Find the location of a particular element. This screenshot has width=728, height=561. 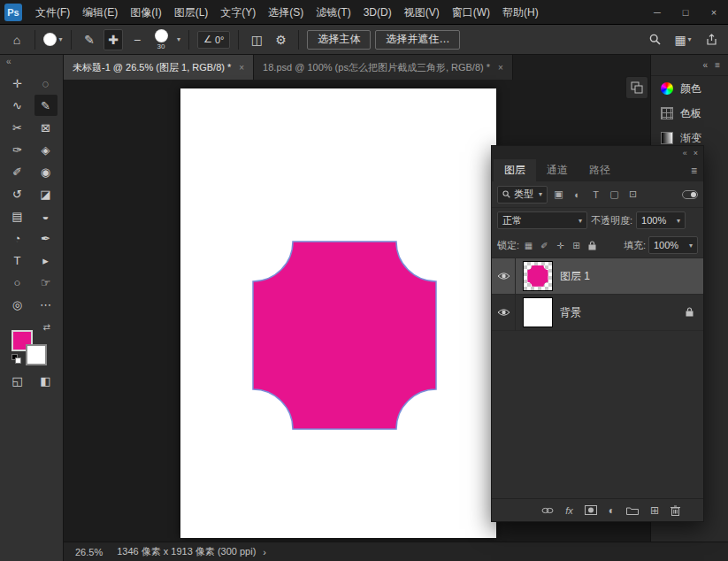

panel-button-swatches: 色板 is located at coordinates (690, 113).